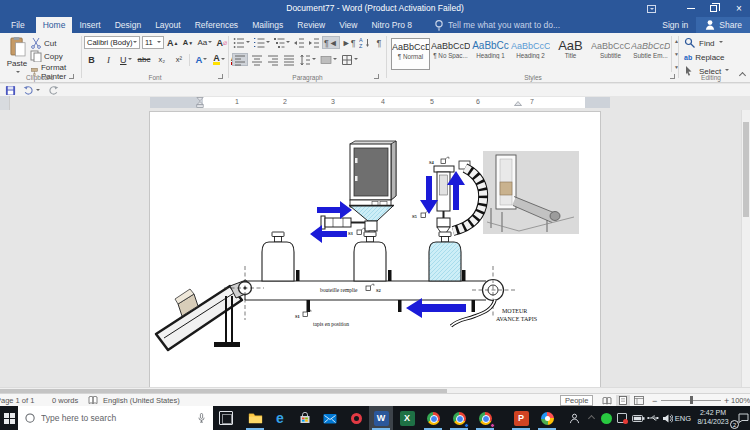  Describe the element at coordinates (201, 60) in the screenshot. I see `text-effects-button: A` at that location.